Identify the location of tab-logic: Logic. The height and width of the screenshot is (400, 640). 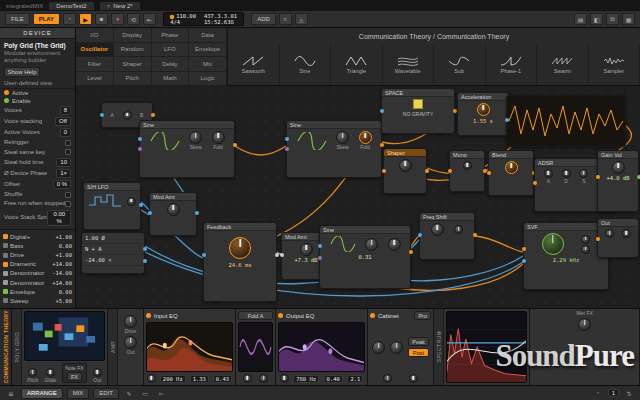
(208, 80).